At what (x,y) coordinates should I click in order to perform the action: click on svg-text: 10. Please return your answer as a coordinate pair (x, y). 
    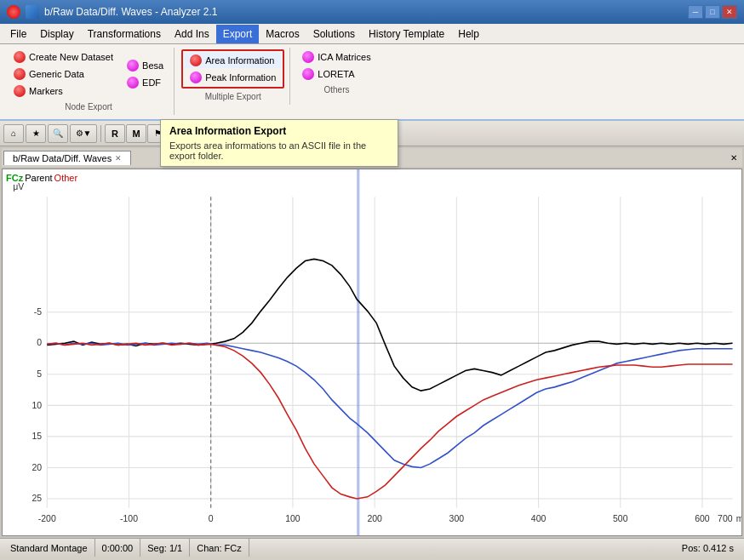
    Looking at the image, I should click on (37, 404).